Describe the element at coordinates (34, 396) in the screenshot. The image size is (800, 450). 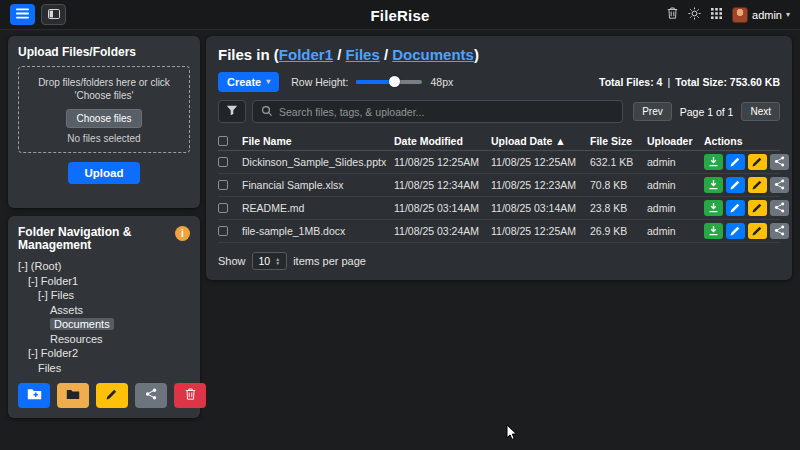
I see `create-folder-button` at that location.